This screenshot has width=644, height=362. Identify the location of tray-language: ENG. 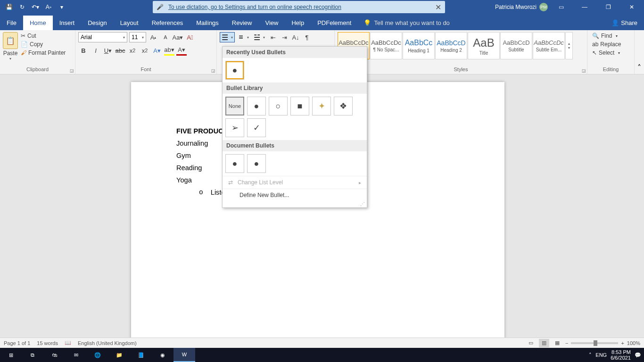
(601, 355).